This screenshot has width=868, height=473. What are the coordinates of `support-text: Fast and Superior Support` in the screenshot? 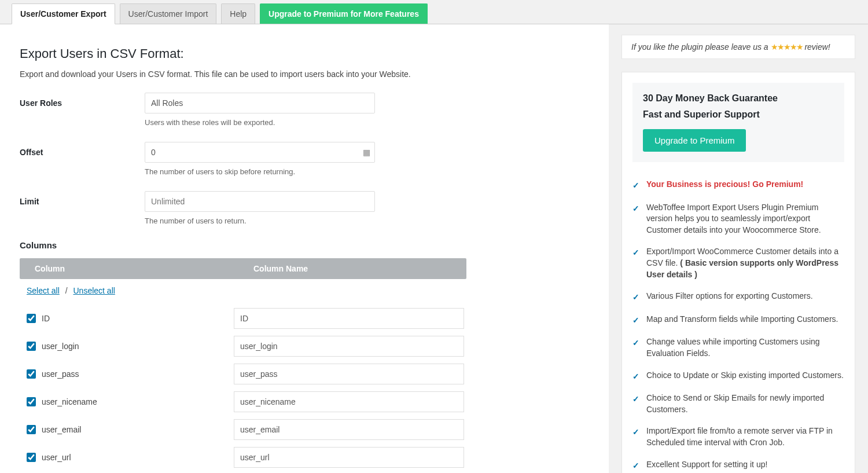 It's located at (738, 115).